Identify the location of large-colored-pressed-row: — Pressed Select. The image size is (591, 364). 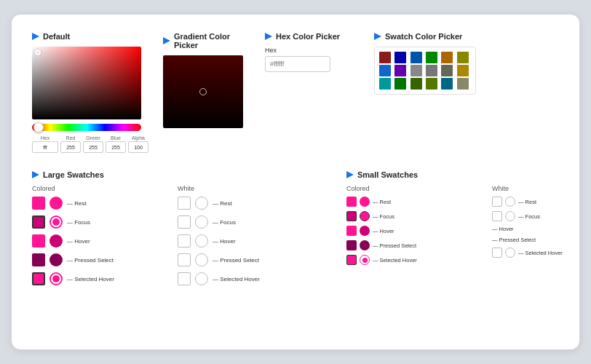
(105, 260).